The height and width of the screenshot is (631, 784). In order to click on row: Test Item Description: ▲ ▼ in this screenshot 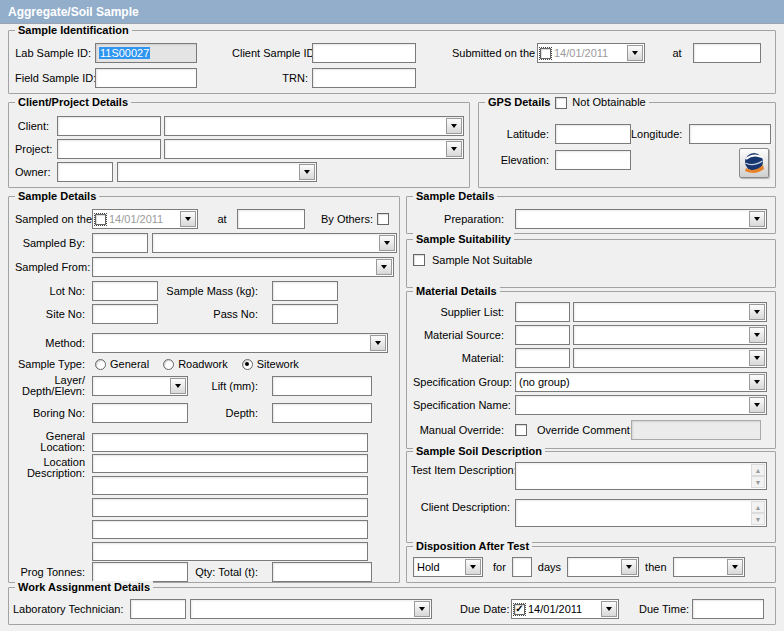, I will do `click(591, 476)`.